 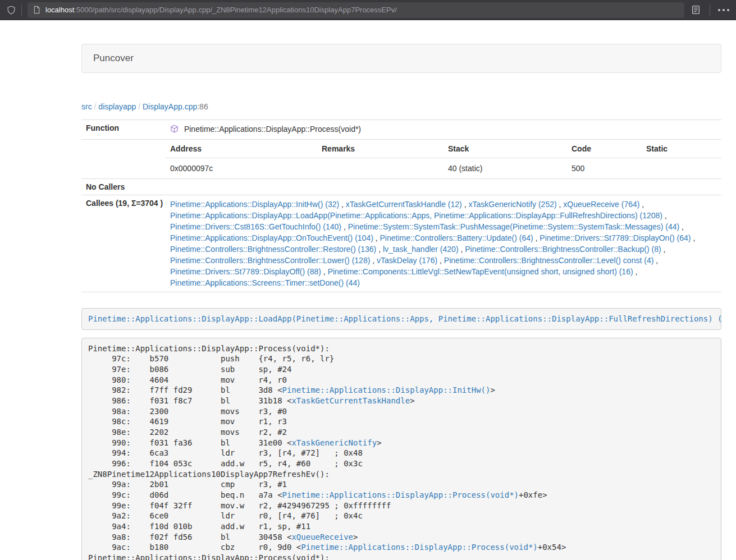 I want to click on callee-link: Pinetime::Controllers::Battery::Update()…, so click(x=457, y=238).